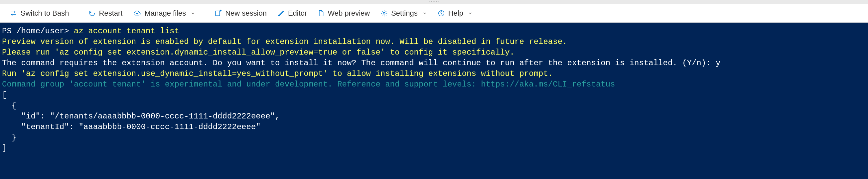  I want to click on gear-icon, so click(384, 13).